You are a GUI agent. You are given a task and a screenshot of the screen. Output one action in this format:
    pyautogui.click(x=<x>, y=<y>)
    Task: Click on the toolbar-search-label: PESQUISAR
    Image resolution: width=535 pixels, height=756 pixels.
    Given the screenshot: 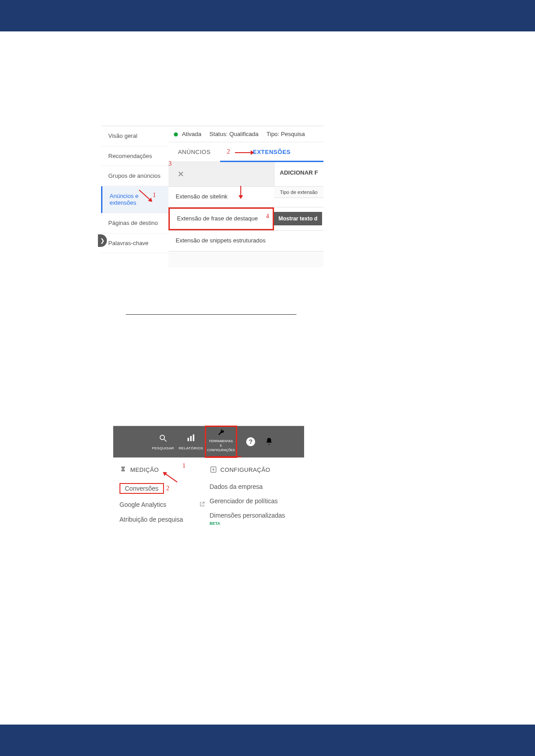 What is the action you would take?
    pyautogui.click(x=163, y=448)
    